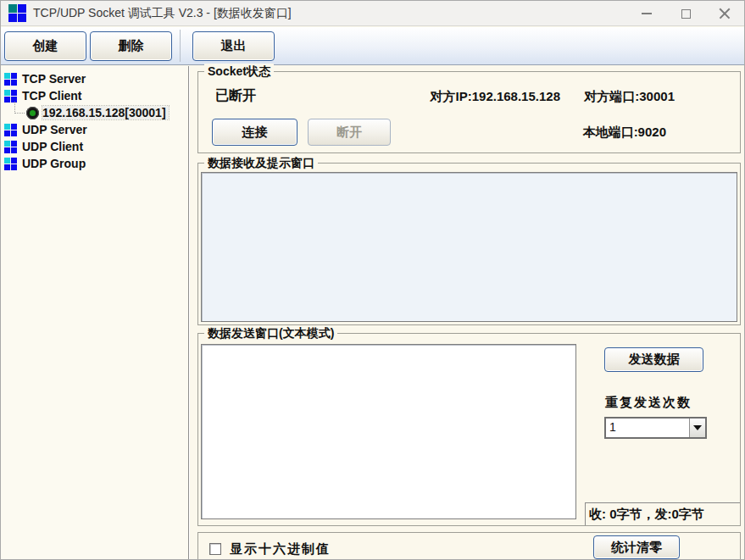 Image resolution: width=745 pixels, height=560 pixels. Describe the element at coordinates (261, 163) in the screenshot. I see `receive-group-title: 数据接收及提示窗口` at that location.